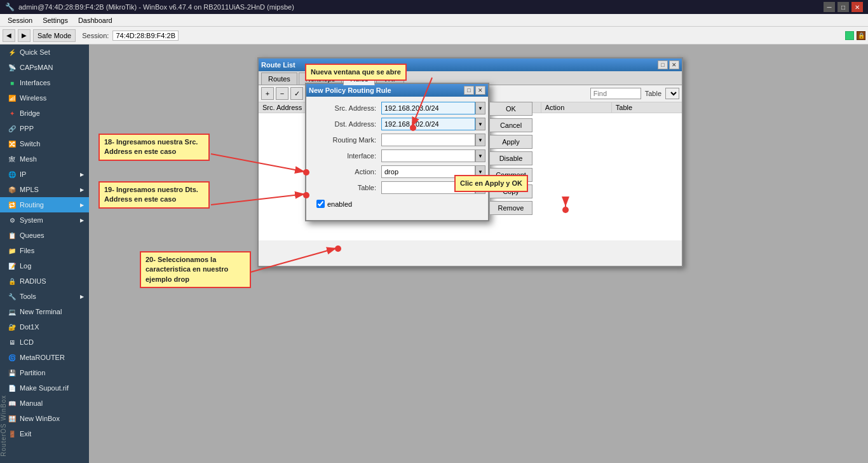 This screenshot has height=463, width=868. Describe the element at coordinates (27, 128) in the screenshot. I see `sidebar-label-ppp: PPP` at that location.